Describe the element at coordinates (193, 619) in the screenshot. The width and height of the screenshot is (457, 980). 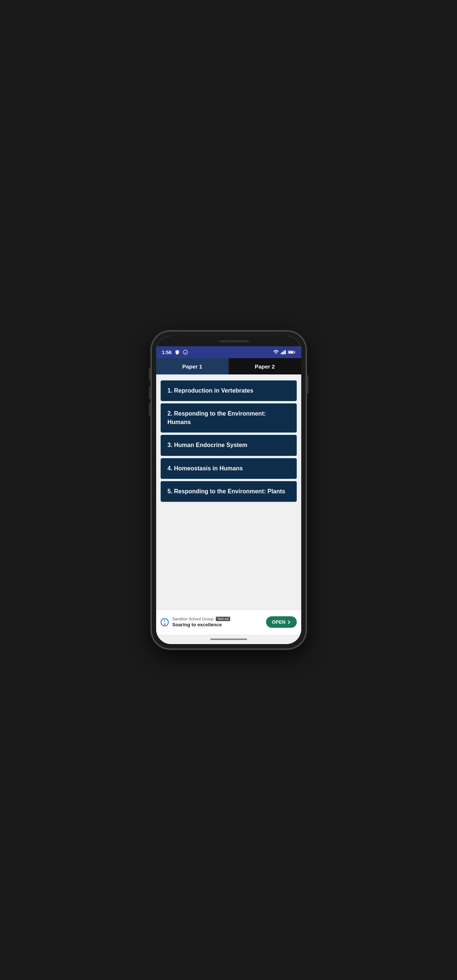
I see `ad-source: Sandton School Group` at that location.